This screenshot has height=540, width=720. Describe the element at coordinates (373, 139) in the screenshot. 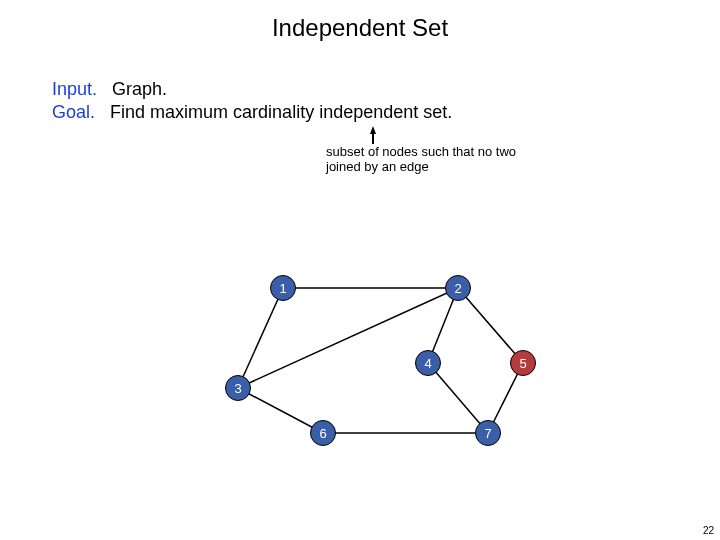

I see `arrow-shaft` at that location.